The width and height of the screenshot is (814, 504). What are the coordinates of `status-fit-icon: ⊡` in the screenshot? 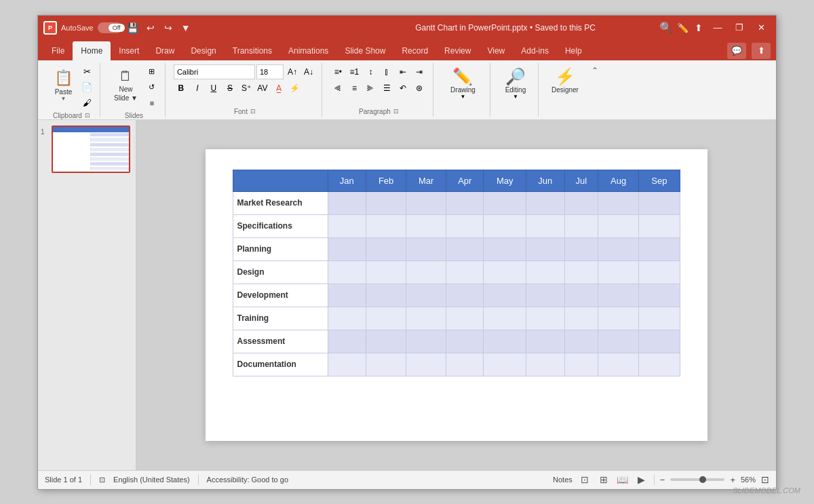 It's located at (102, 480).